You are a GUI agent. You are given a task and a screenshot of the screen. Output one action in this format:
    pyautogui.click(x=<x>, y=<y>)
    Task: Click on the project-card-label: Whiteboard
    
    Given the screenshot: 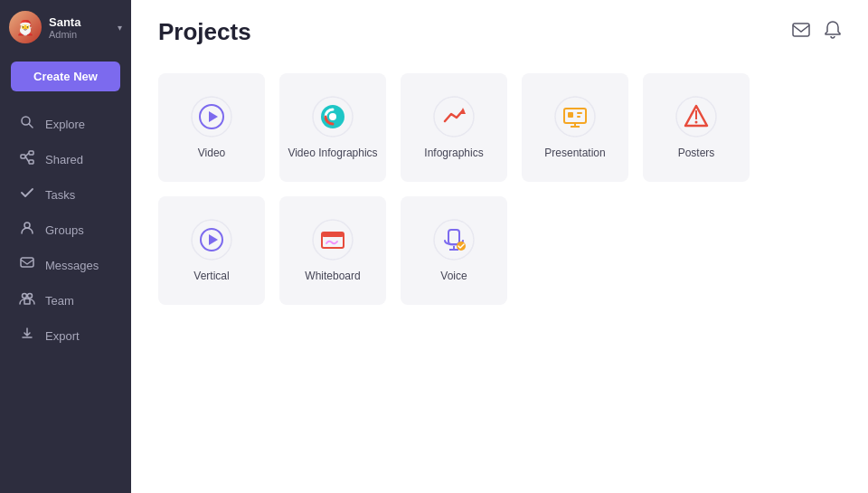 What is the action you would take?
    pyautogui.click(x=333, y=276)
    